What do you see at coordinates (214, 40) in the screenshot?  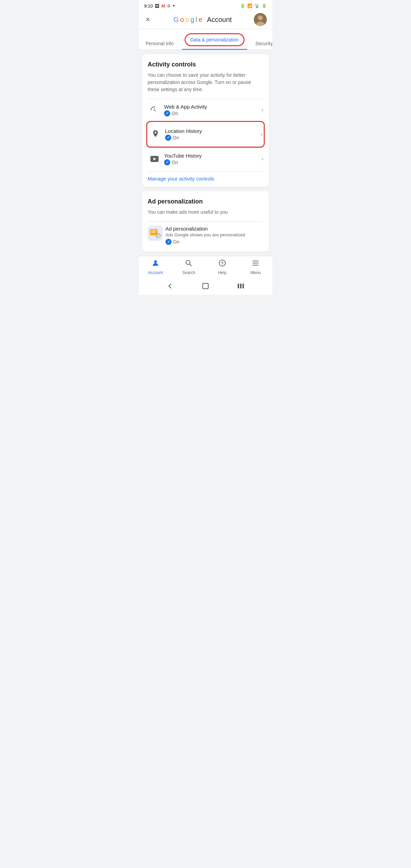 I see `tab-data-personalization-highlight: Data & personalization` at bounding box center [214, 40].